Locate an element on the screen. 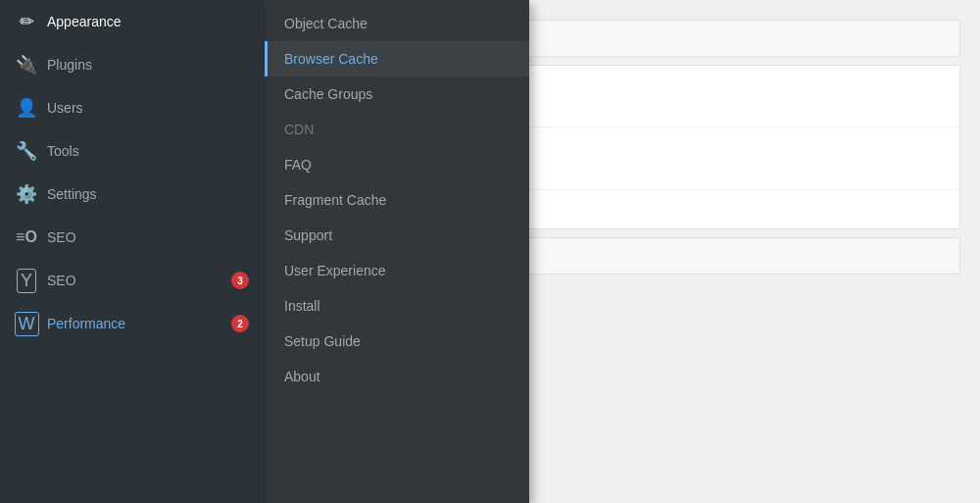 Image resolution: width=980 pixels, height=503 pixels. seo-icon-wrap: ≡O is located at coordinates (26, 237).